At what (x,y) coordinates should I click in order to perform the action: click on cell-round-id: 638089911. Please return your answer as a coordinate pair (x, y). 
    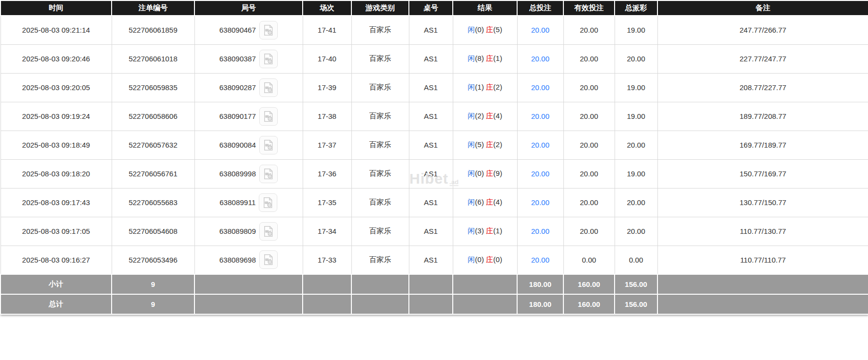
    Looking at the image, I should click on (249, 203).